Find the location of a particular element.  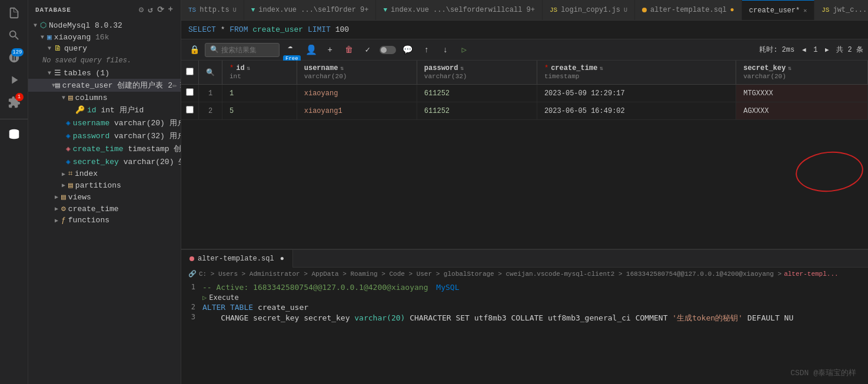

prev-page-btn: ◀ is located at coordinates (804, 50).